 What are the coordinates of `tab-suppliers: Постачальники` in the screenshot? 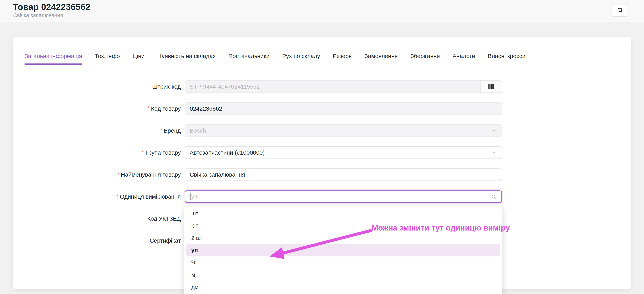 It's located at (249, 56).